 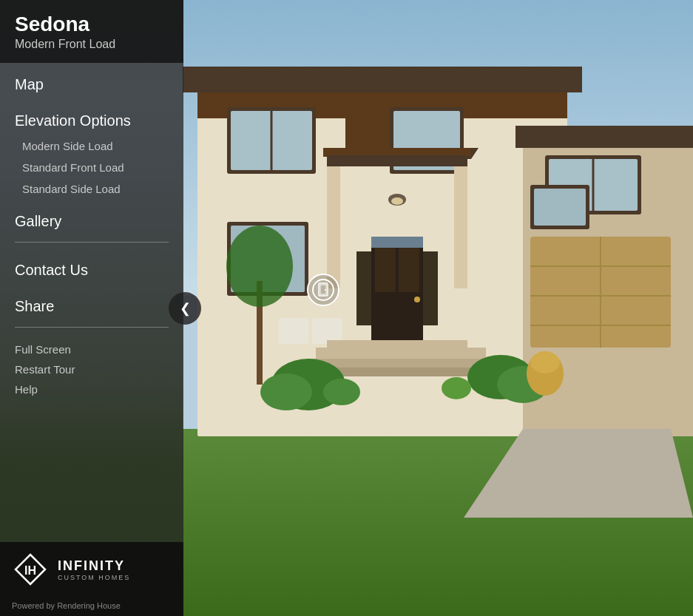 I want to click on elevation-options-label: Elevation Options, so click(x=92, y=117).